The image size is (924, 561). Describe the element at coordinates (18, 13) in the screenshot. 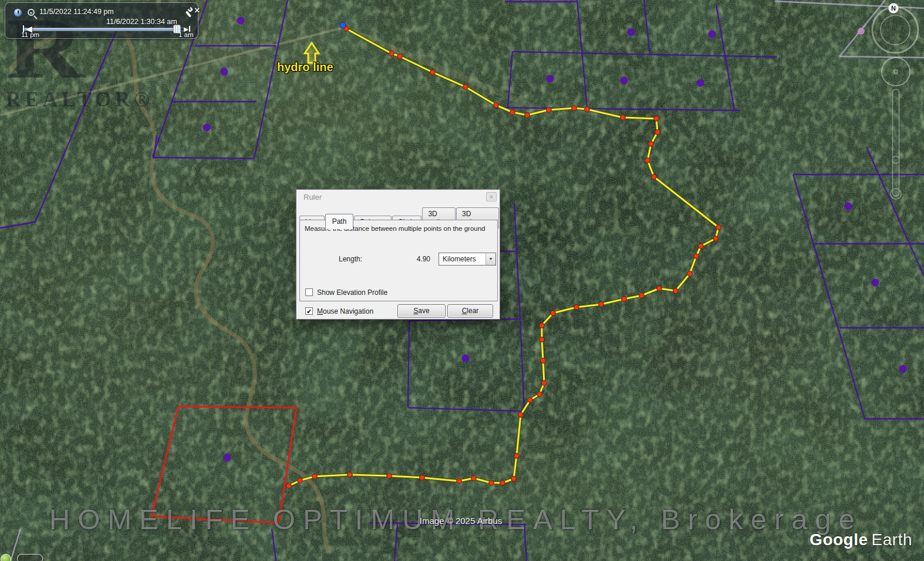

I see `clock-icon` at that location.